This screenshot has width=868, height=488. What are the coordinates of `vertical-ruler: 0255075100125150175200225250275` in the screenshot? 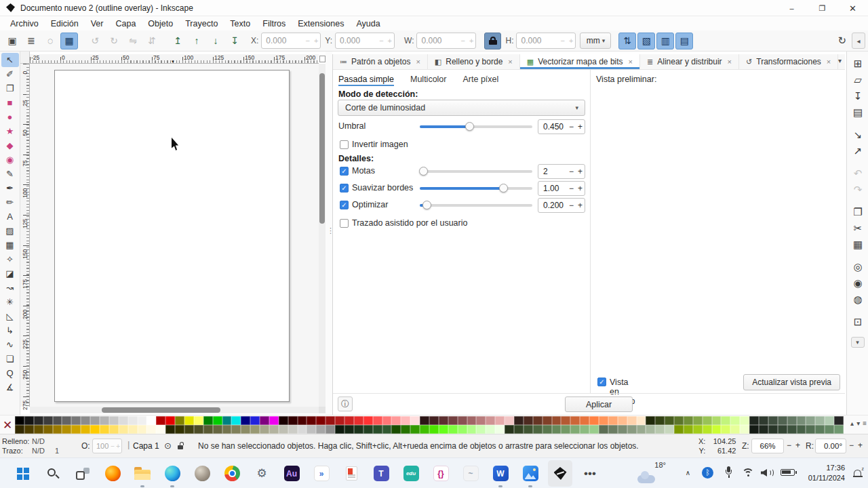 It's located at (25, 235).